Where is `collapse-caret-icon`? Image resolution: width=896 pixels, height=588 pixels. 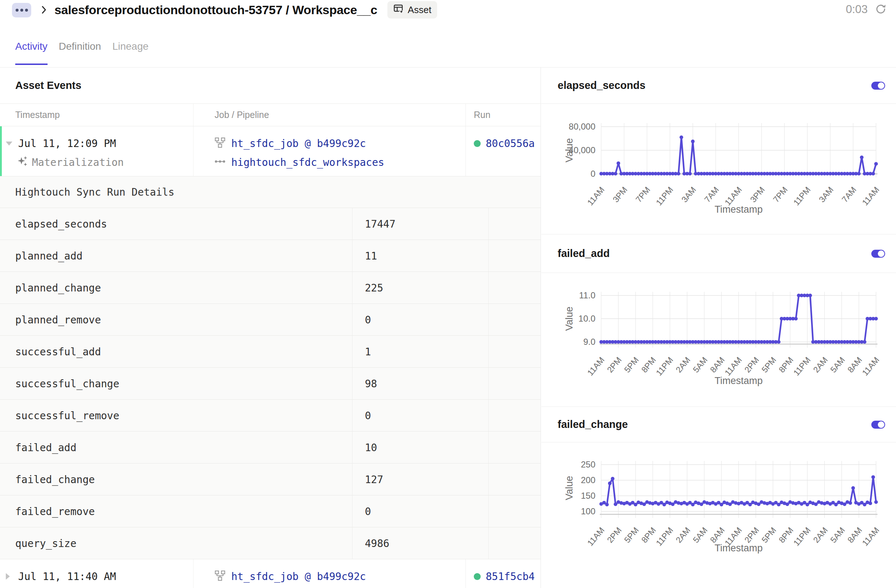
collapse-caret-icon is located at coordinates (9, 144).